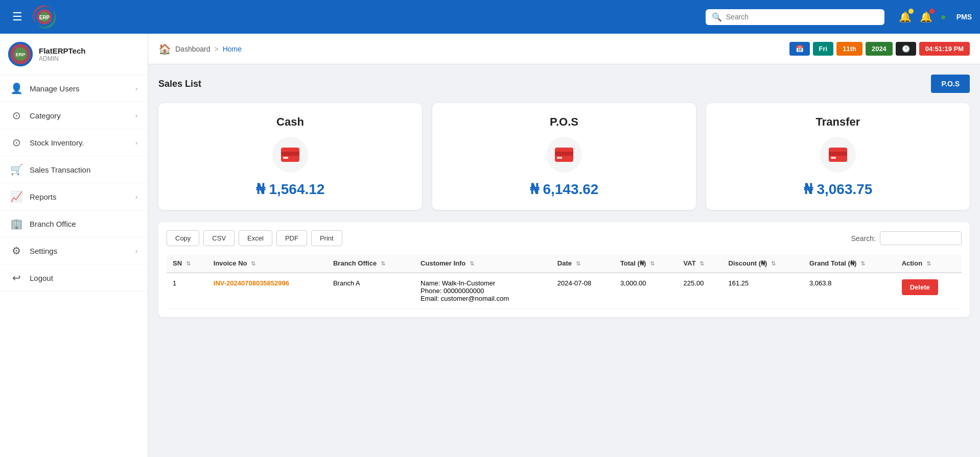  Describe the element at coordinates (950, 84) in the screenshot. I see `pos-button: P.O.S` at that location.